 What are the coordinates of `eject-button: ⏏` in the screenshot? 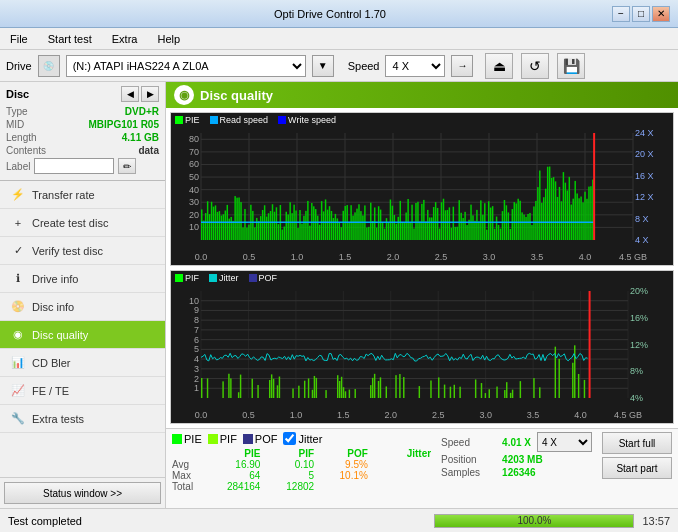 It's located at (499, 66).